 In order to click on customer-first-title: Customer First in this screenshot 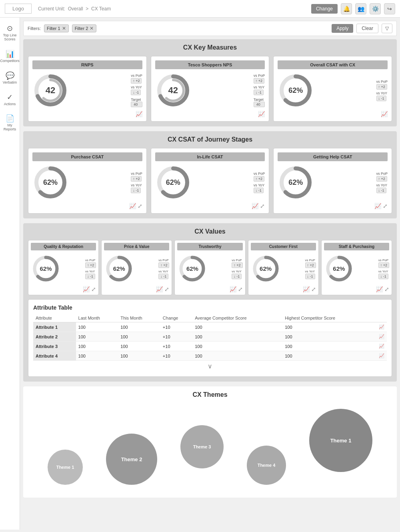, I will do `click(283, 246)`.